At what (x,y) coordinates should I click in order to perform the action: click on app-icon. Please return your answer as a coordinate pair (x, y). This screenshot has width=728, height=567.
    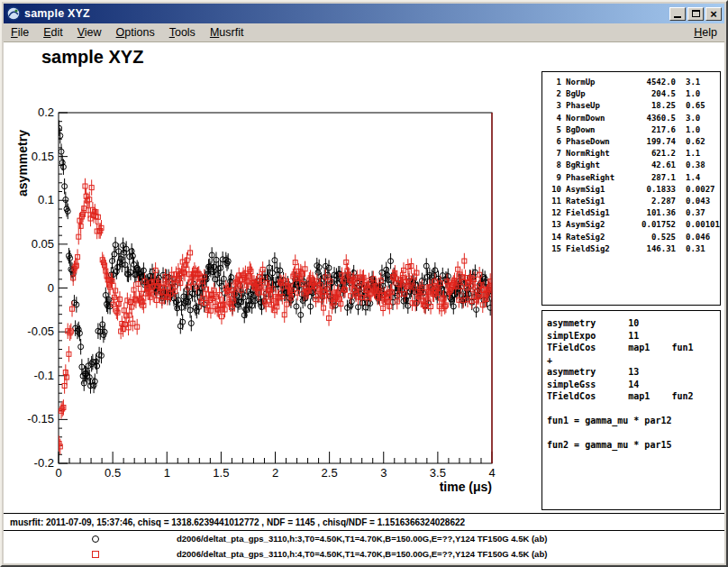
    Looking at the image, I should click on (14, 14).